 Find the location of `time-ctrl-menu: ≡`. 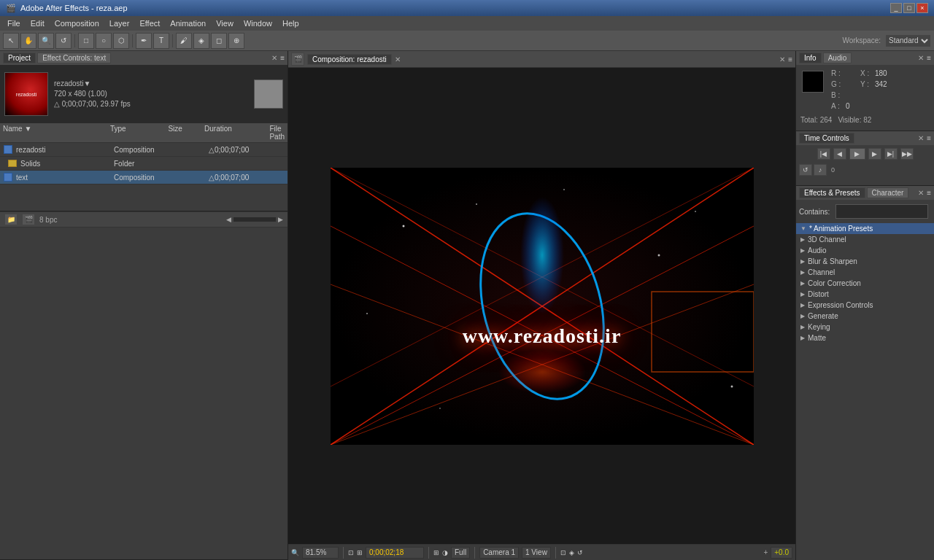

time-ctrl-menu: ≡ is located at coordinates (929, 139).